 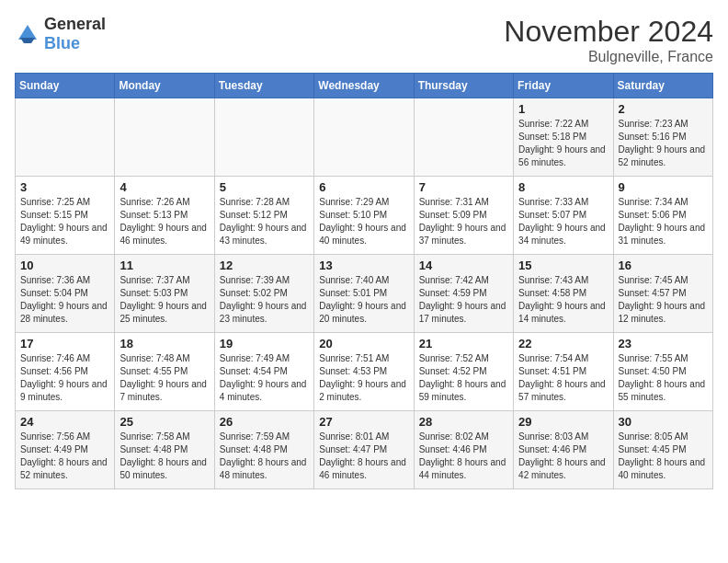 What do you see at coordinates (364, 456) in the screenshot?
I see `day-info: Sunrise: 8:01 AM Sunset: 4:47 PM Dayligh…` at bounding box center [364, 456].